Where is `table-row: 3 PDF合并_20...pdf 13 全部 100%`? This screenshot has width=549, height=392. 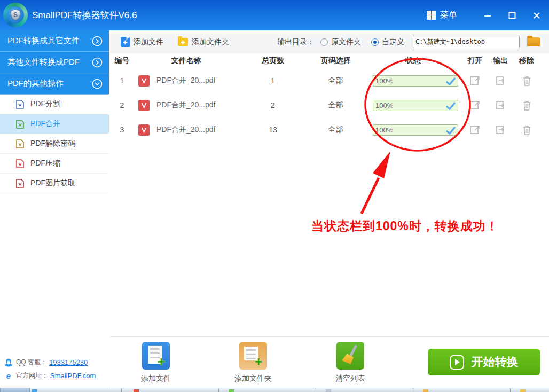 table-row: 3 PDF合并_20...pdf 13 全部 100% is located at coordinates (330, 130).